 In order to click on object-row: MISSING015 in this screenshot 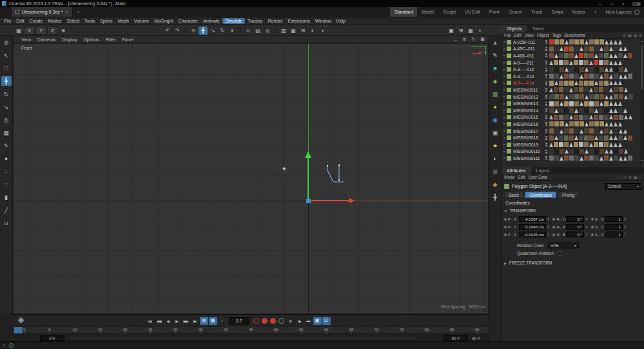, I will do `click(572, 117)`.